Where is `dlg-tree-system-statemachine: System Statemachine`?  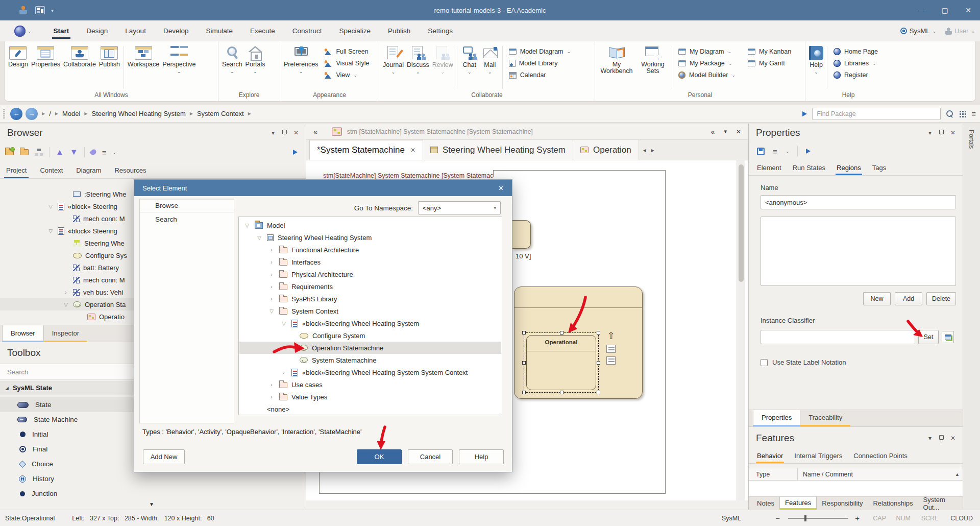 dlg-tree-system-statemachine: System Statemachine is located at coordinates (371, 360).